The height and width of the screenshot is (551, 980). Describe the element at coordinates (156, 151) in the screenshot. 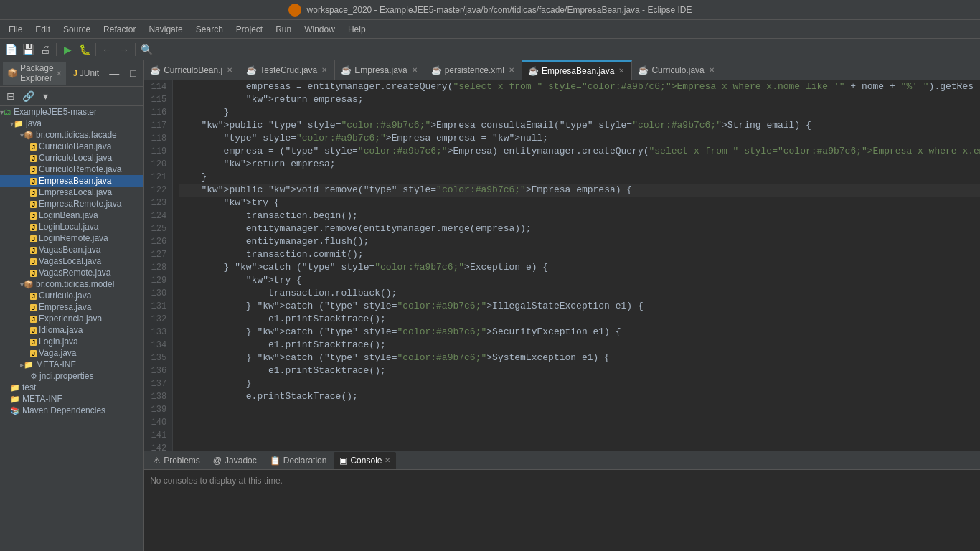

I see `line-num-119: 119` at that location.